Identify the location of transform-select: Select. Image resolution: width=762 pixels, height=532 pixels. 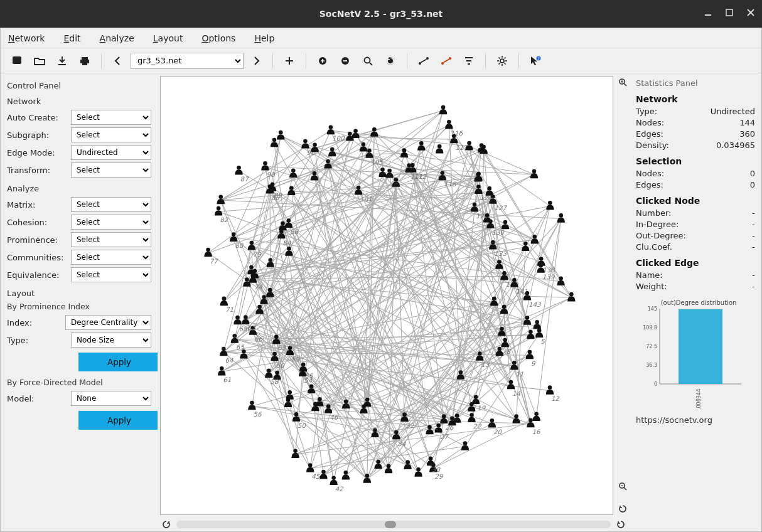
(111, 170).